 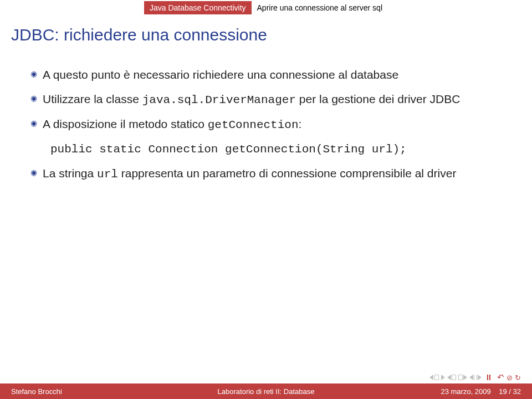 I want to click on nav-refresh-icon: ↻, so click(x=518, y=378).